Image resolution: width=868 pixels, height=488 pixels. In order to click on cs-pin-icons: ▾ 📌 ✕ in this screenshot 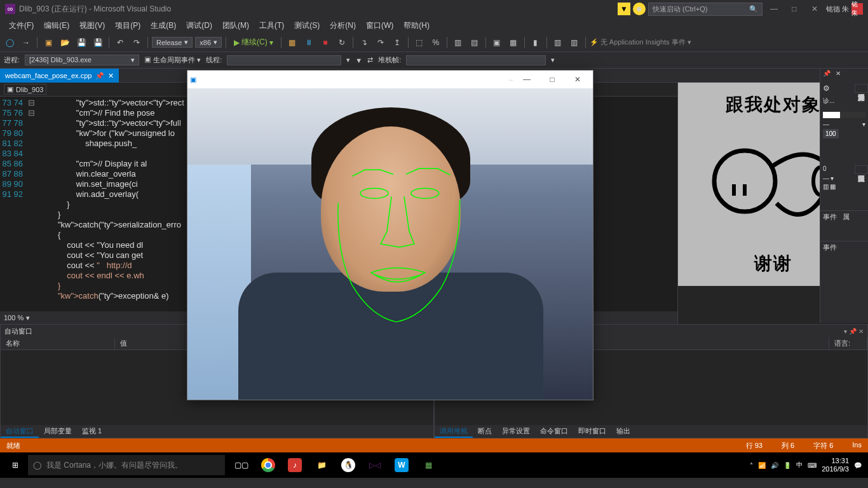, I will do `click(854, 332)`.